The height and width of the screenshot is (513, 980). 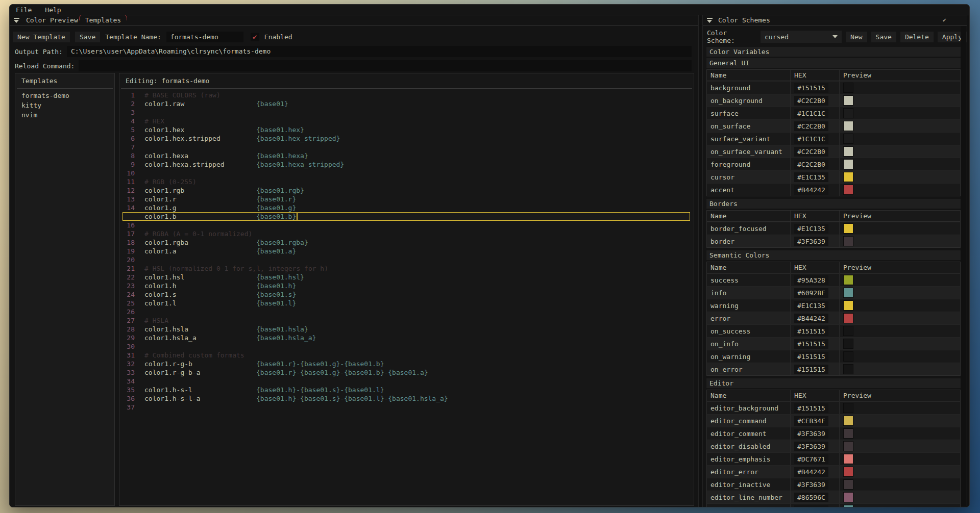 What do you see at coordinates (964, 266) in the screenshot?
I see `scrollbar-track` at bounding box center [964, 266].